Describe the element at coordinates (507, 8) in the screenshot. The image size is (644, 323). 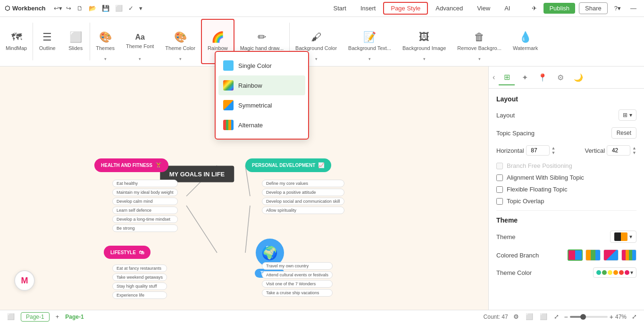
I see `tab-ai: AI` at that location.